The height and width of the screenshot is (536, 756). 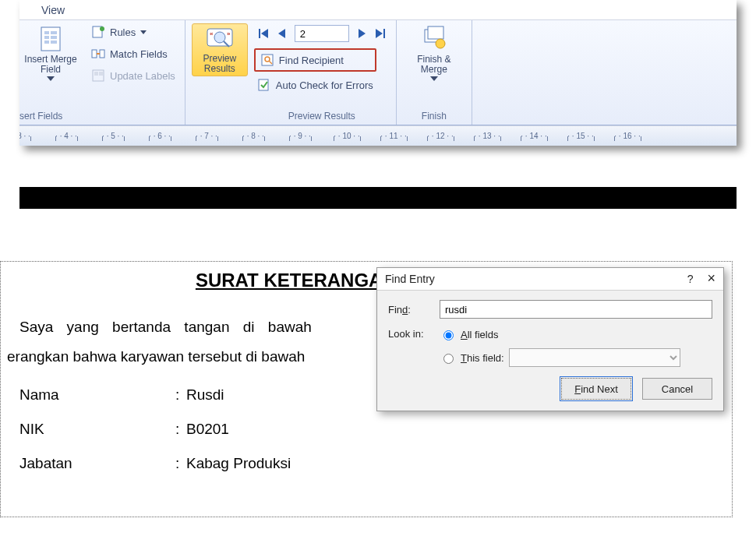 I want to click on lookin-label: Look in:, so click(x=410, y=333).